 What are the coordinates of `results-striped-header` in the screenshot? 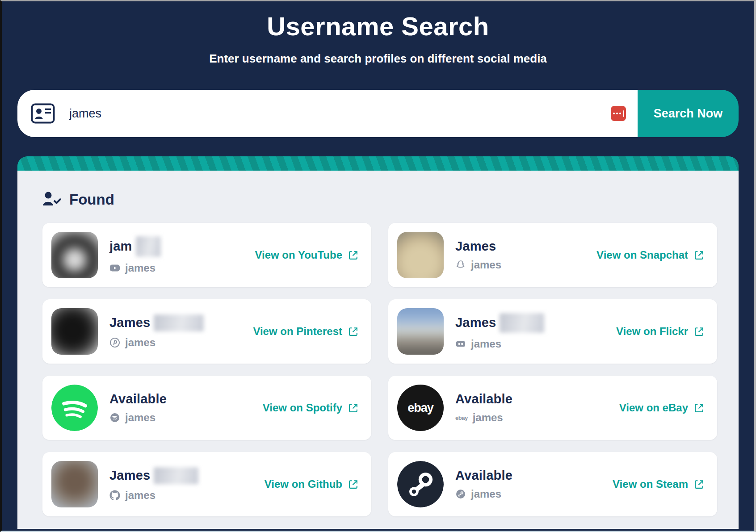 It's located at (378, 163).